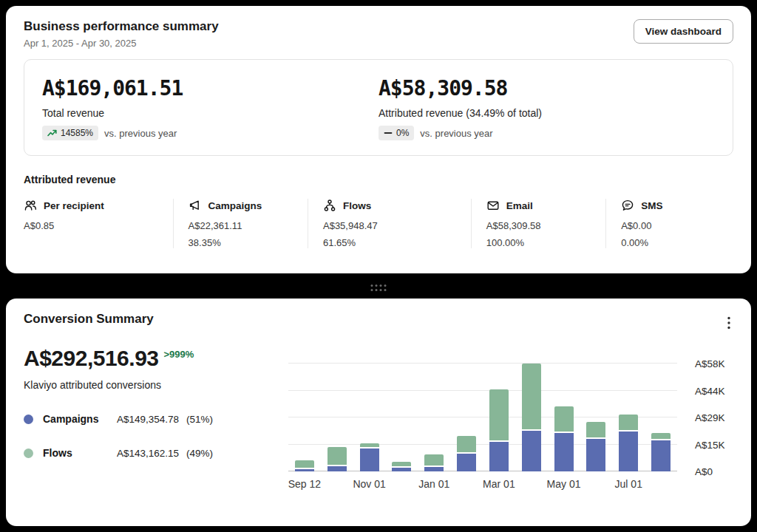 The image size is (757, 532). Describe the element at coordinates (235, 205) in the screenshot. I see `stat-label: Campaigns` at that location.